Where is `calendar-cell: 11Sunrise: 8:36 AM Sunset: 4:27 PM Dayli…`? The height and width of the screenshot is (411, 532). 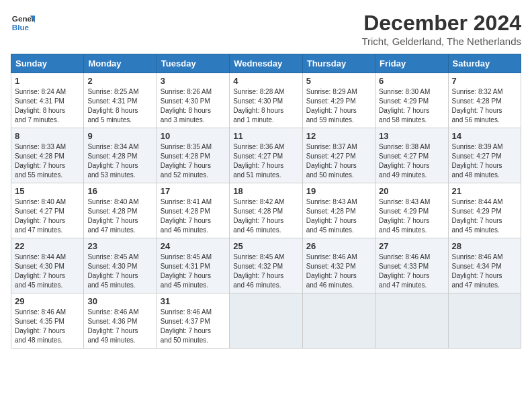 calendar-cell: 11Sunrise: 8:36 AM Sunset: 4:27 PM Dayli… is located at coordinates (266, 156).